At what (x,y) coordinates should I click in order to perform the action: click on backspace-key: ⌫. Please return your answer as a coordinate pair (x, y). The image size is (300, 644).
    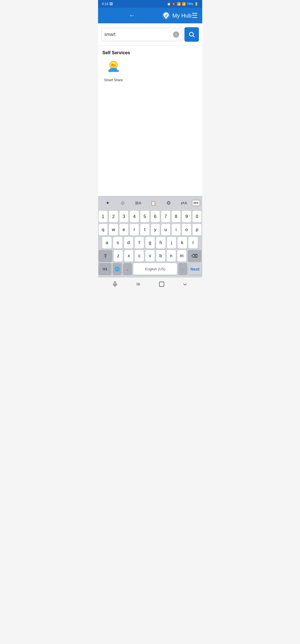
    Looking at the image, I should click on (195, 256).